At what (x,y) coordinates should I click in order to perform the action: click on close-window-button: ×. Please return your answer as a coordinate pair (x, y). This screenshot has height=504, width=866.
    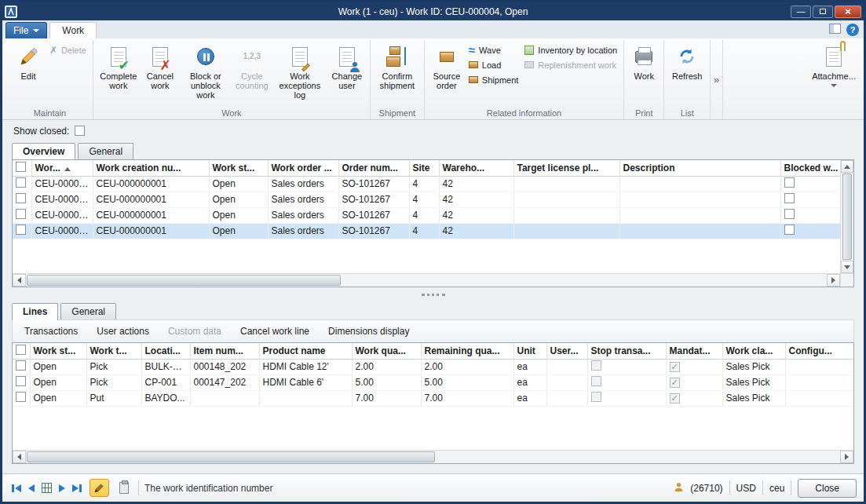
    Looking at the image, I should click on (848, 12).